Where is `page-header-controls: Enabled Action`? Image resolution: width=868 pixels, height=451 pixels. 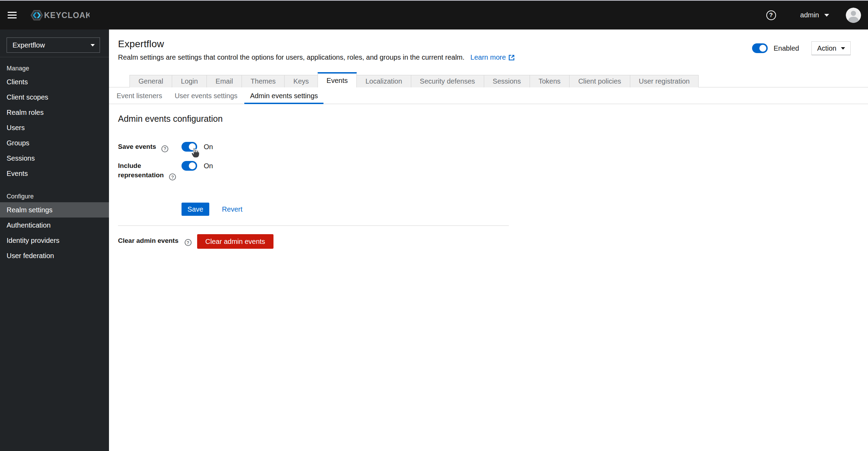 page-header-controls: Enabled Action is located at coordinates (801, 48).